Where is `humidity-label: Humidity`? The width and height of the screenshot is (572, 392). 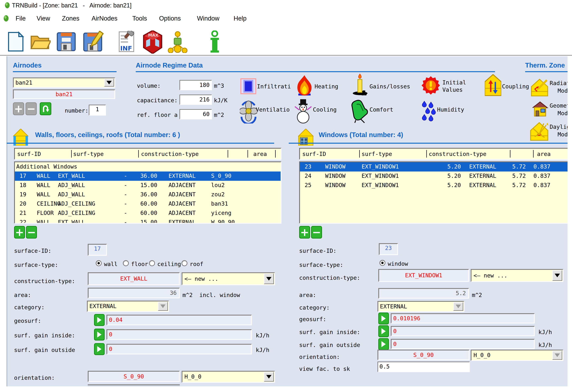
humidity-label: Humidity is located at coordinates (451, 110).